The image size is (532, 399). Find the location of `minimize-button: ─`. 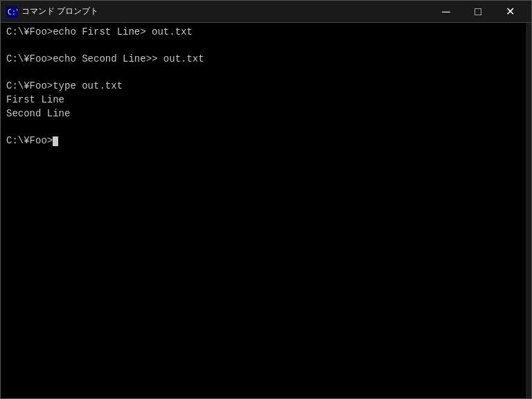

minimize-button: ─ is located at coordinates (446, 12).